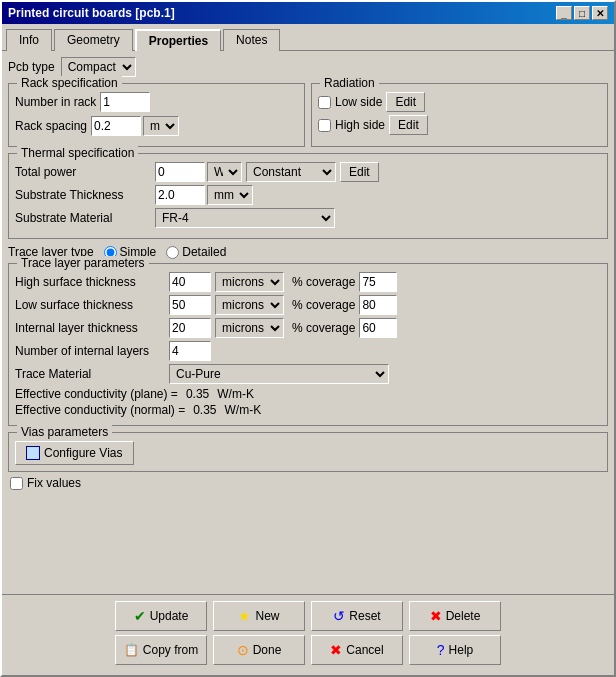  I want to click on rack-spec-group: Rack specification Number in rack Rack s…, so click(156, 115).